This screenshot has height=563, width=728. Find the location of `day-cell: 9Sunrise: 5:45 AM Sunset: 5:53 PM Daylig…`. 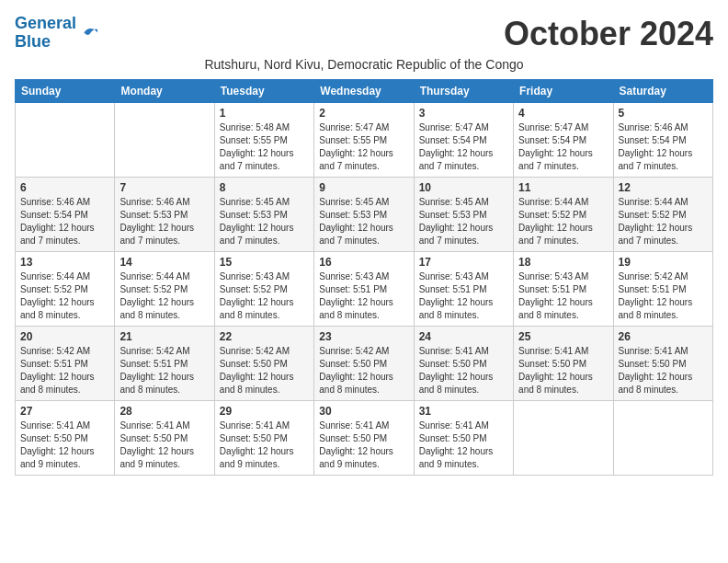

day-cell: 9Sunrise: 5:45 AM Sunset: 5:53 PM Daylig… is located at coordinates (364, 215).